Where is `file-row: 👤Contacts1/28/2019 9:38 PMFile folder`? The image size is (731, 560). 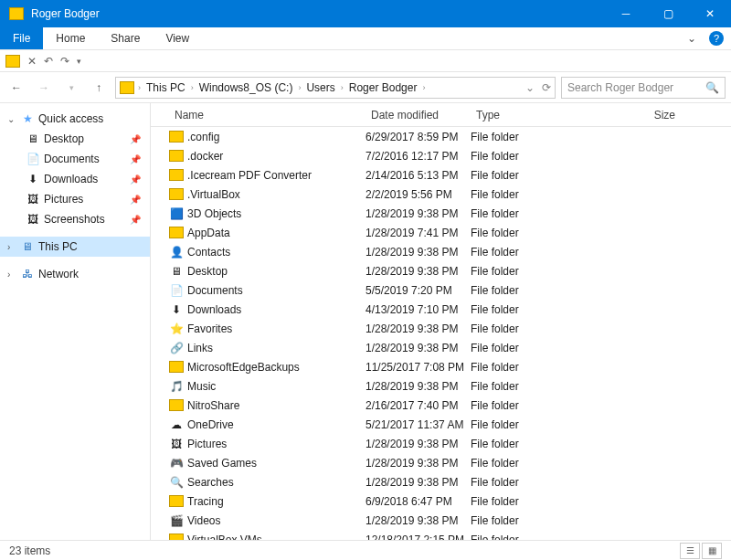
file-row: 👤Contacts1/28/2019 9:38 PMFile folder is located at coordinates (440, 252).